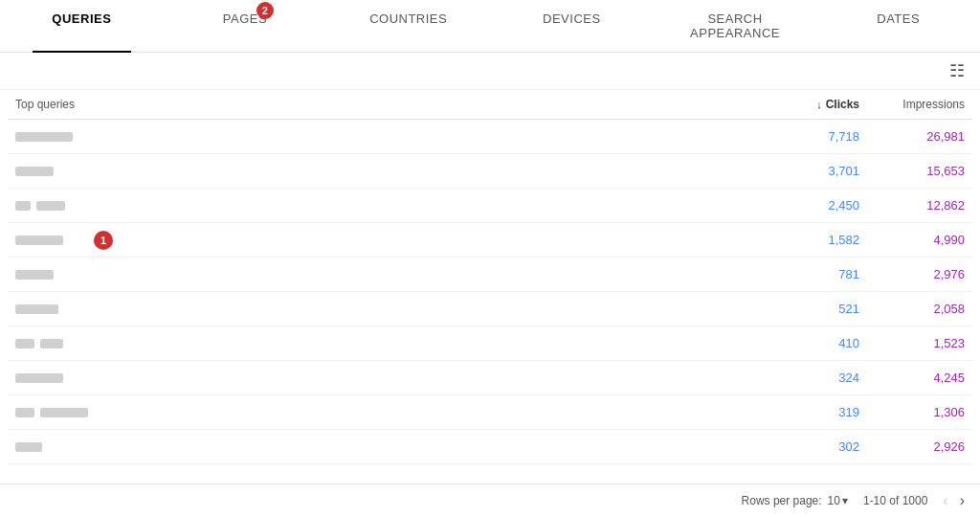 The width and height of the screenshot is (980, 517). Describe the element at coordinates (896, 501) in the screenshot. I see `pagination-range: 1-10 of 1000` at that location.